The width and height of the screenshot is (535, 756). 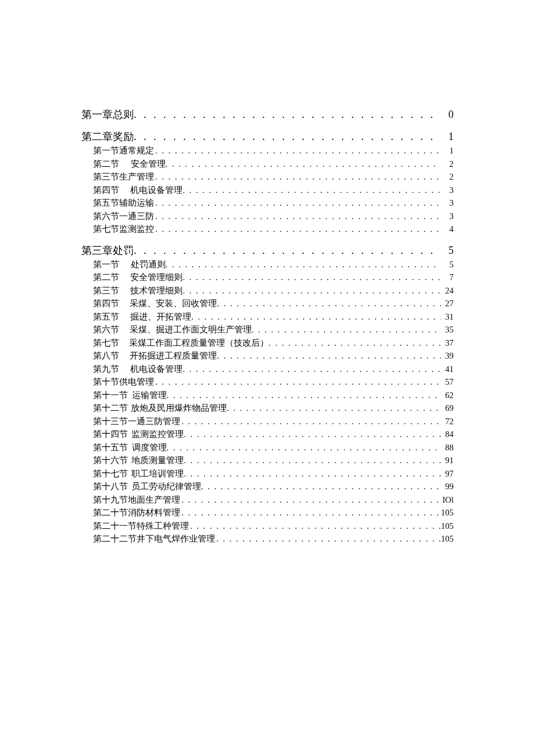 I want to click on toc-entry-label: 第一章总则, so click(x=108, y=114).